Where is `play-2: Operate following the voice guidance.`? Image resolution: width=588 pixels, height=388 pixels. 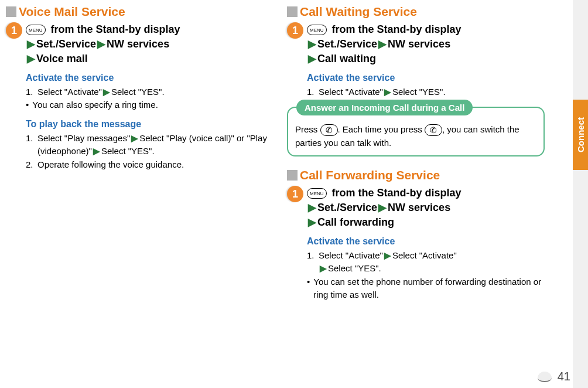 play-2: Operate following the voice guidance. is located at coordinates (153, 165).